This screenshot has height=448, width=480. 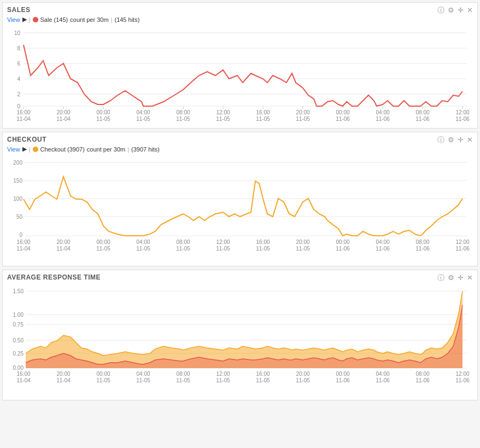 I want to click on checkout-line, so click(x=243, y=206).